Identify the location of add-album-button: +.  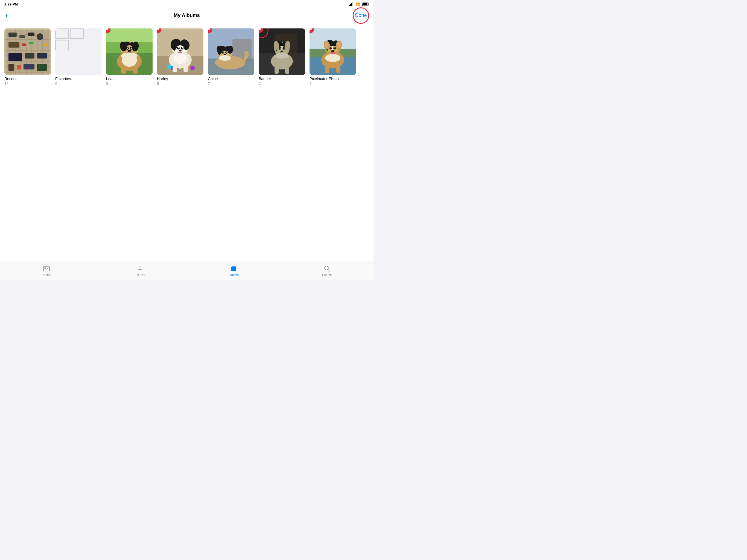
(6, 16).